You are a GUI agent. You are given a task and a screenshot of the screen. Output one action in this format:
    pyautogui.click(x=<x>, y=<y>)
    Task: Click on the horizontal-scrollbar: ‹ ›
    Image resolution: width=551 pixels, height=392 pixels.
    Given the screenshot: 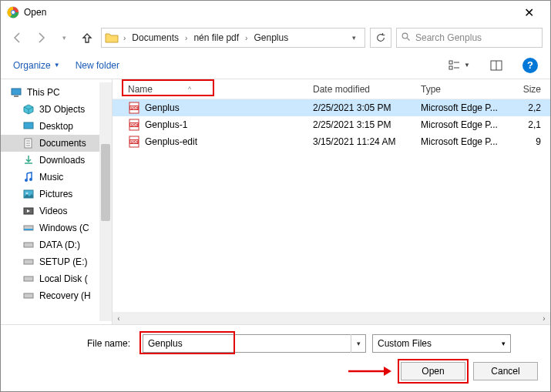 What is the action you would take?
    pyautogui.click(x=331, y=318)
    